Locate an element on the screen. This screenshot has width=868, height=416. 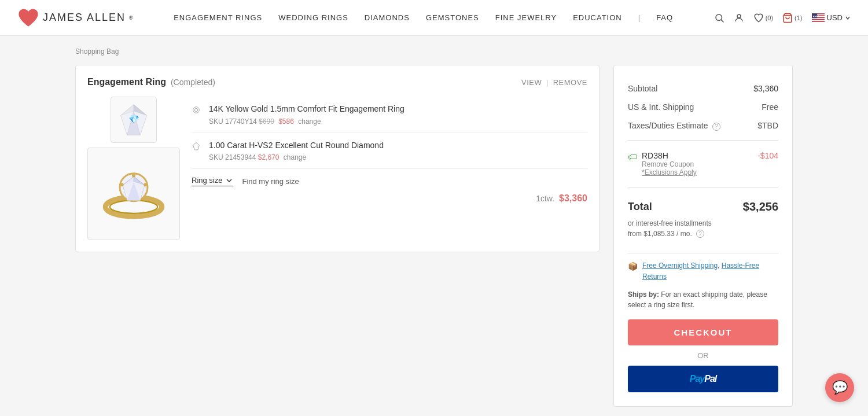
product-row-2: 1.00 Carat H-VS2 Excellent Cut Round Dia… is located at coordinates (389, 152).